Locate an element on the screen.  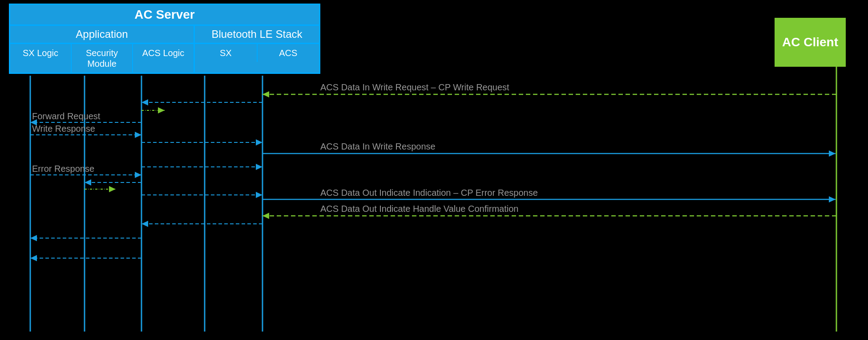
application-box: Application SX Logic Security Module ACS… is located at coordinates (102, 49).